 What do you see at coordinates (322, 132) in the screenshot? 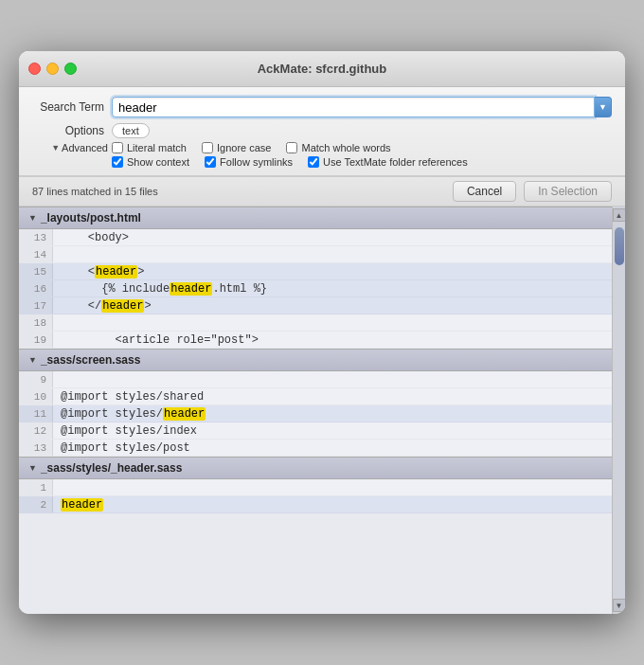
I see `toolbar: Search Term ▼ Options text ▼ Advanced Li…` at bounding box center [322, 132].